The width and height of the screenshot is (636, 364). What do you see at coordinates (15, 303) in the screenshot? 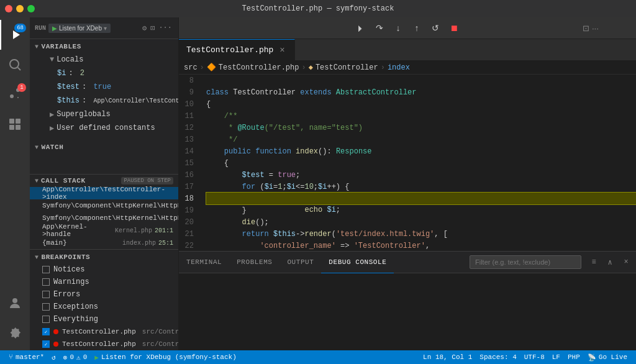
I see `activity-accounts-icon` at bounding box center [15, 303].